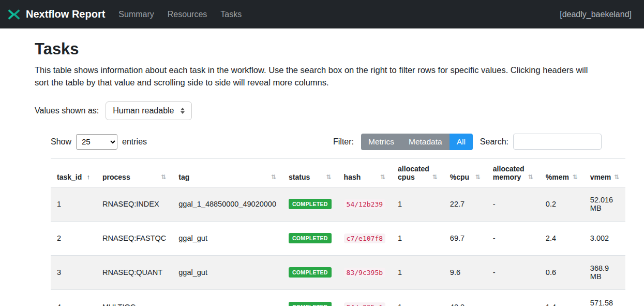  I want to click on cell-vmem: 3.002, so click(605, 238).